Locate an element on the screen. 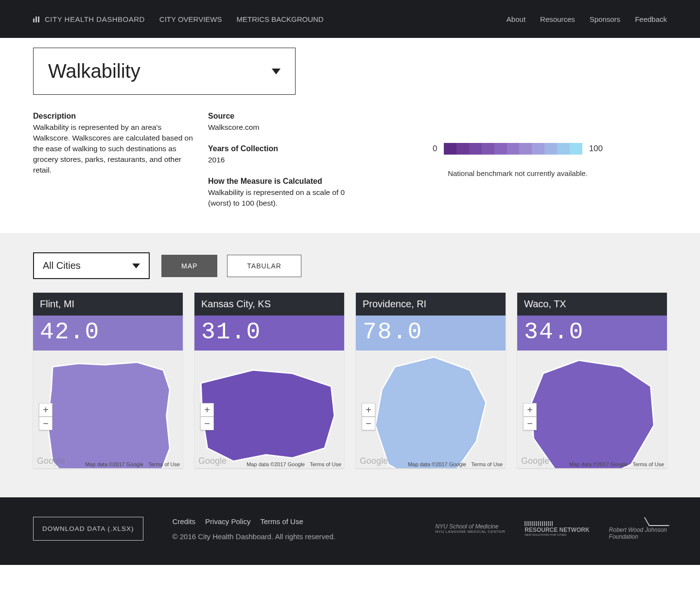 Image resolution: width=700 pixels, height=615 pixels. nav-metrics-background: METRICS BACKGROUND is located at coordinates (280, 19).